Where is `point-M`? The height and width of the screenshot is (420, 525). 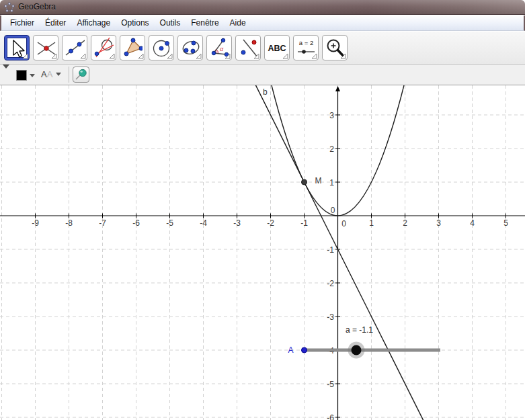
point-M is located at coordinates (305, 182).